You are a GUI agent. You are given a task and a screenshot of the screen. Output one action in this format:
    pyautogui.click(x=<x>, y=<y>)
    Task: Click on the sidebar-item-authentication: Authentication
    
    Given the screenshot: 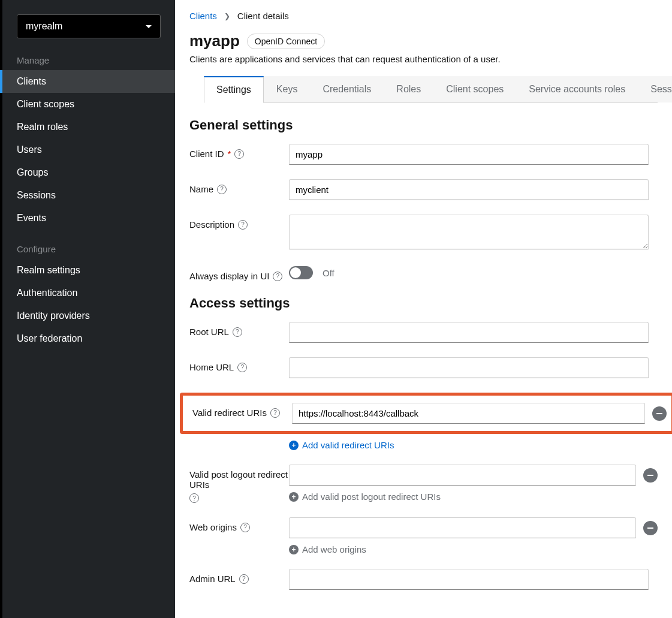 What is the action you would take?
    pyautogui.click(x=88, y=293)
    